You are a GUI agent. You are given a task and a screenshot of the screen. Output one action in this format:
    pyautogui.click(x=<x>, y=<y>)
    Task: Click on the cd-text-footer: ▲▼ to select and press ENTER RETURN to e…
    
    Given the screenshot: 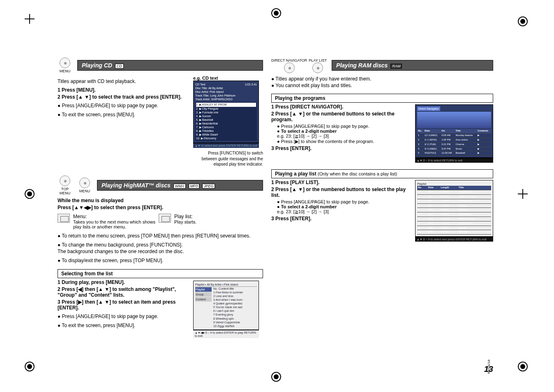 What is the action you would take?
    pyautogui.click(x=226, y=145)
    